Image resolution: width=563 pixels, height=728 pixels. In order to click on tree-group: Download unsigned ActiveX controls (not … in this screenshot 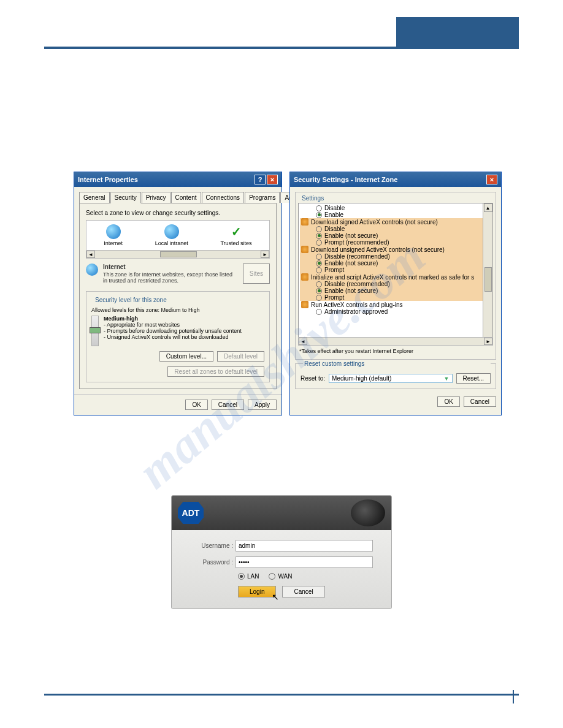, I will do `click(396, 249)`.